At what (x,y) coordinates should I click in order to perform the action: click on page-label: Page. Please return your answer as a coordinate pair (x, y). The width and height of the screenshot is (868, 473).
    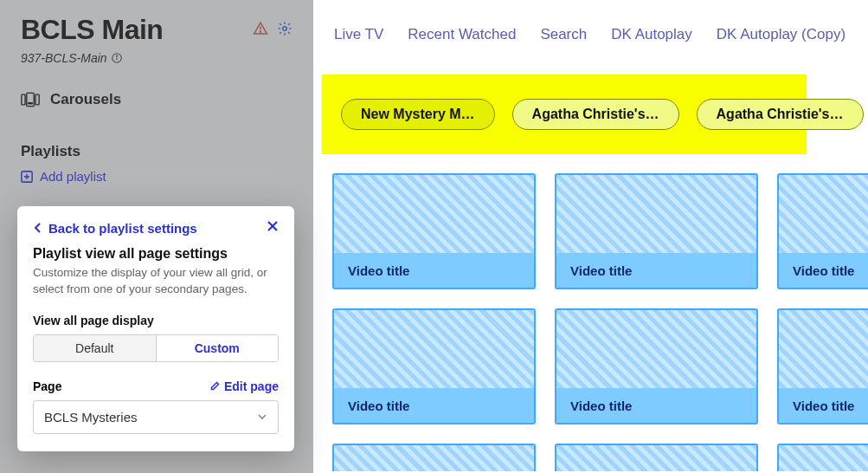
    Looking at the image, I should click on (47, 386).